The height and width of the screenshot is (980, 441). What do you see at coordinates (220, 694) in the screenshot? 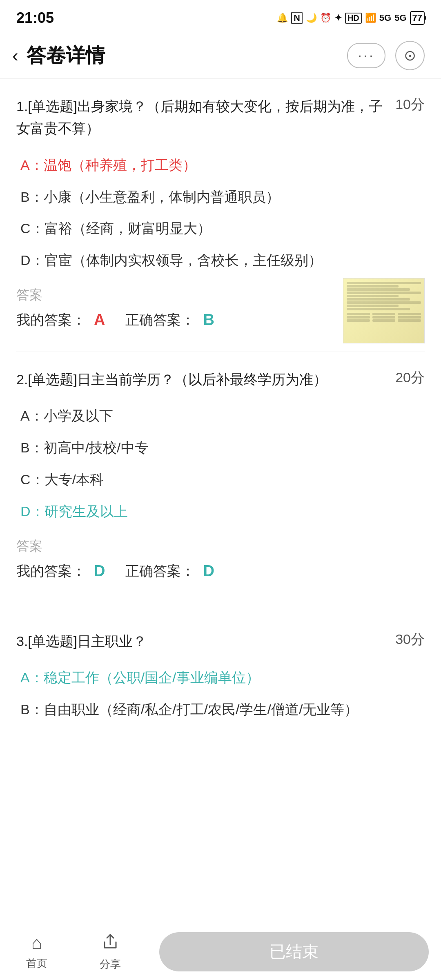
I see `question-3-options: A：稳定工作（公职/国企/事业编单位） B：自由职业（经商/私企/打工/农民/学…` at bounding box center [220, 694].